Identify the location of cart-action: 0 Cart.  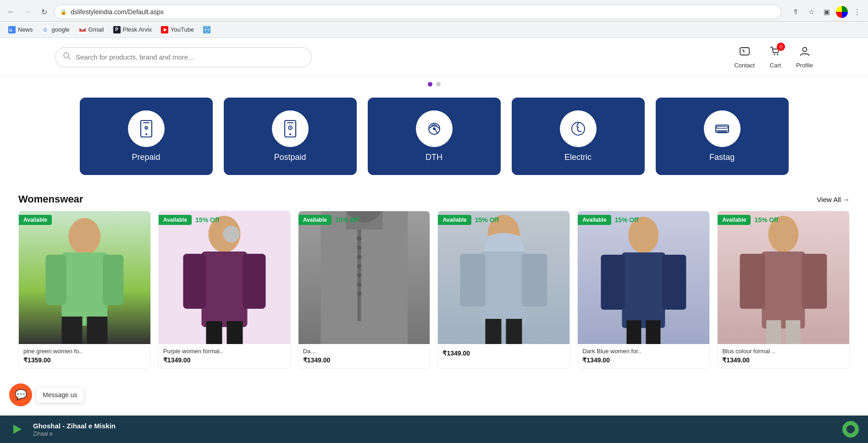
(775, 57).